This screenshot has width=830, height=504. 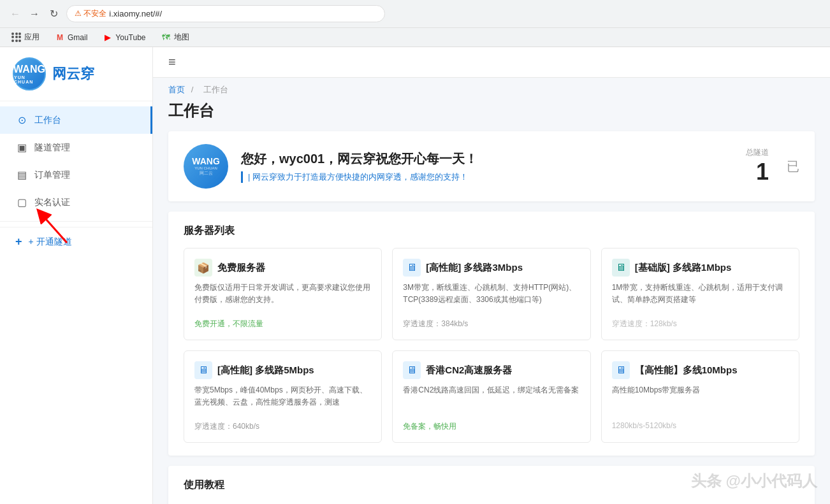 I want to click on bookmarks-bar: 应用 M Gmail ▶ YouTube 🗺 地图, so click(x=415, y=37).